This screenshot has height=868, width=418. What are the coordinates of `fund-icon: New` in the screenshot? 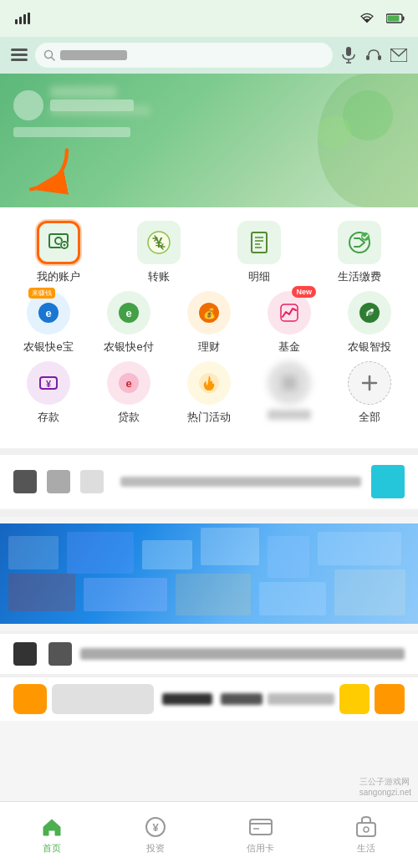 It's located at (289, 313).